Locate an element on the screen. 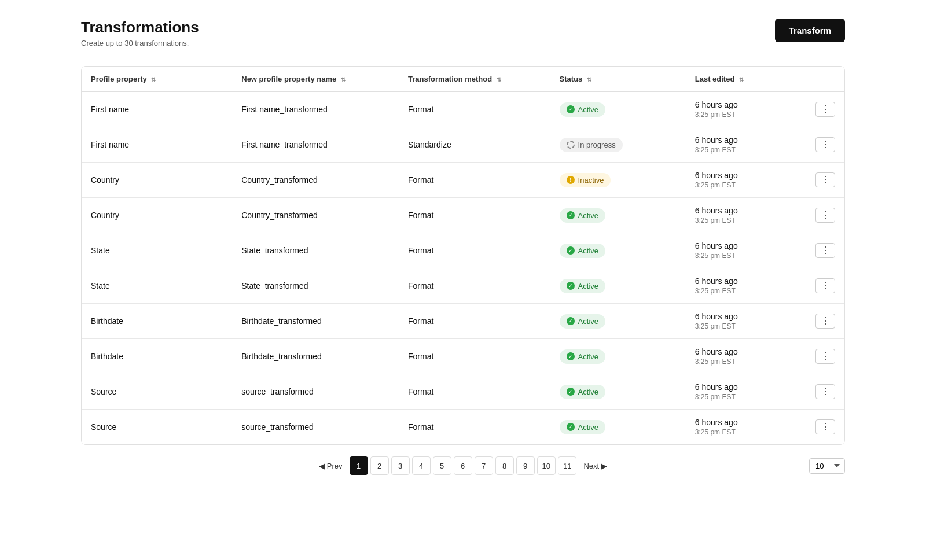 The height and width of the screenshot is (560, 926). status-badge: !Inactive is located at coordinates (586, 180).